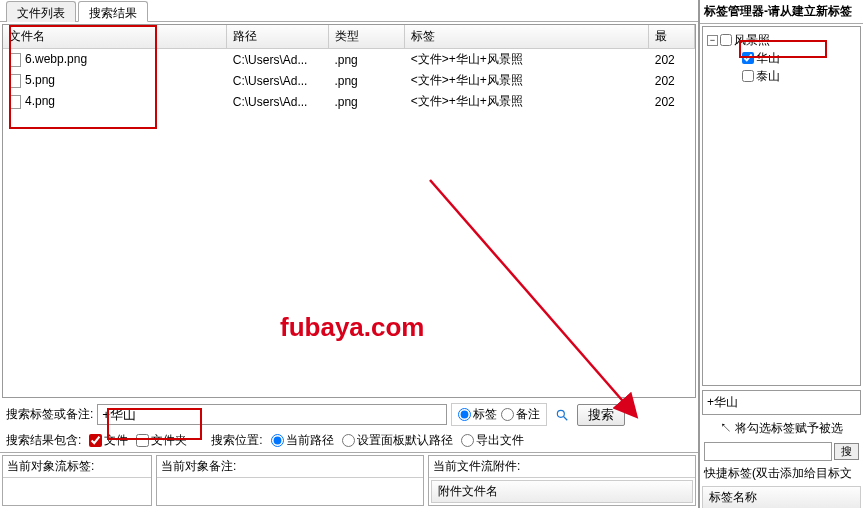 Image resolution: width=863 pixels, height=508 pixels. I want to click on tab-search-results: 搜索结果, so click(113, 12).